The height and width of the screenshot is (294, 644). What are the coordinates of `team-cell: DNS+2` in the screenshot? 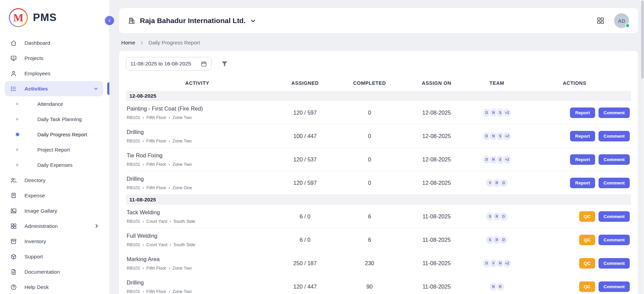 It's located at (497, 113).